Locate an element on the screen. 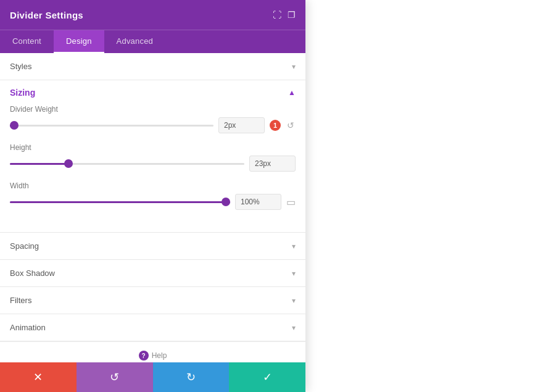 The image size is (543, 392). box-shadow-section: Box Shadow ▾ is located at coordinates (153, 273).